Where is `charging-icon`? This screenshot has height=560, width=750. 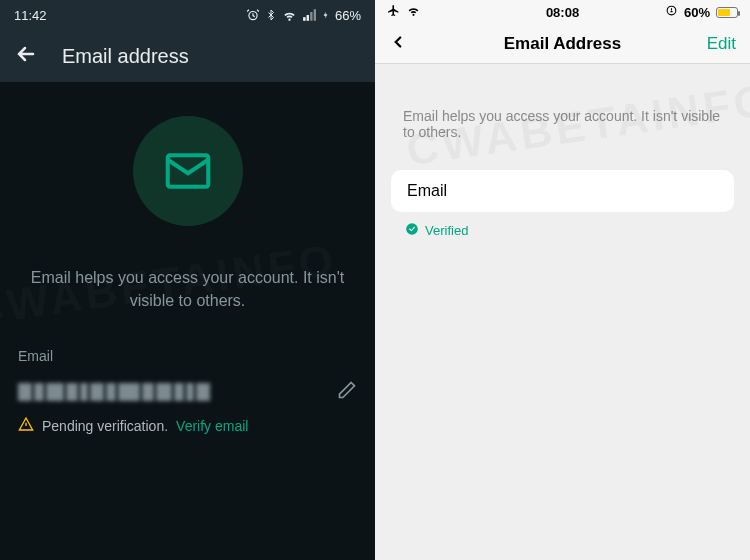 charging-icon is located at coordinates (326, 15).